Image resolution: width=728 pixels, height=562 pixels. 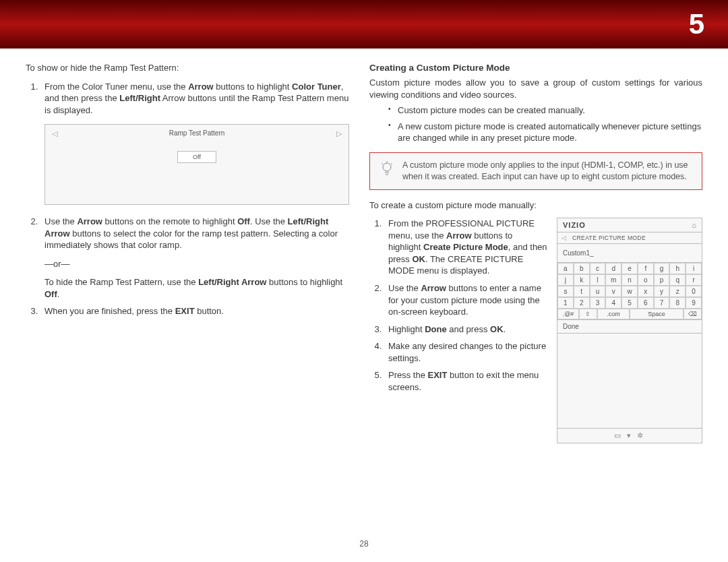 What do you see at coordinates (646, 268) in the screenshot?
I see `key-f: f` at bounding box center [646, 268].